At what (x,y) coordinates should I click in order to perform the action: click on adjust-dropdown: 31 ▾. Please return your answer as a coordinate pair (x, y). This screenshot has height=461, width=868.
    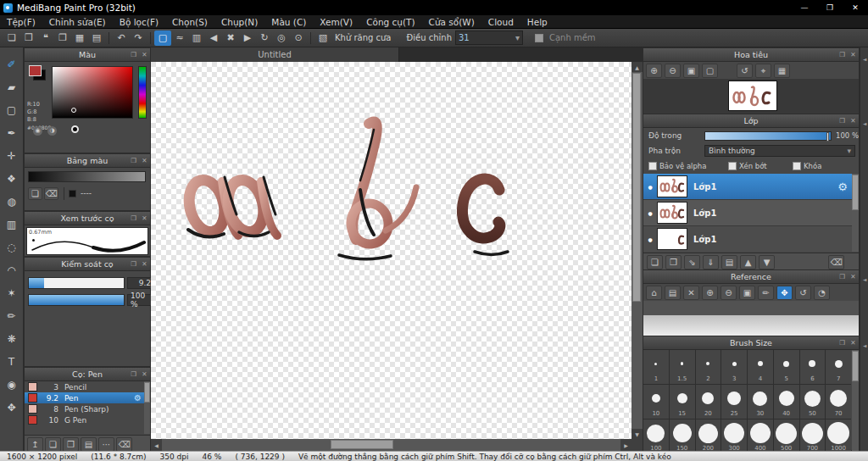
    Looking at the image, I should click on (489, 37).